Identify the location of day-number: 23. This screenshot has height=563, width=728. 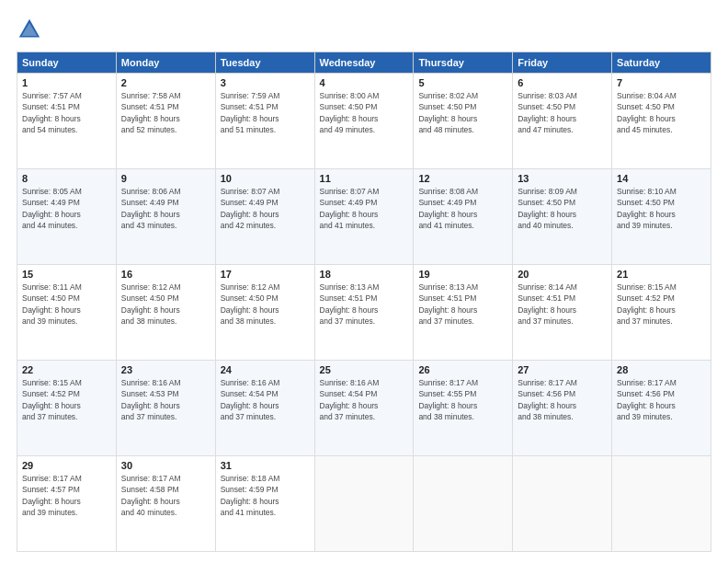
(165, 370).